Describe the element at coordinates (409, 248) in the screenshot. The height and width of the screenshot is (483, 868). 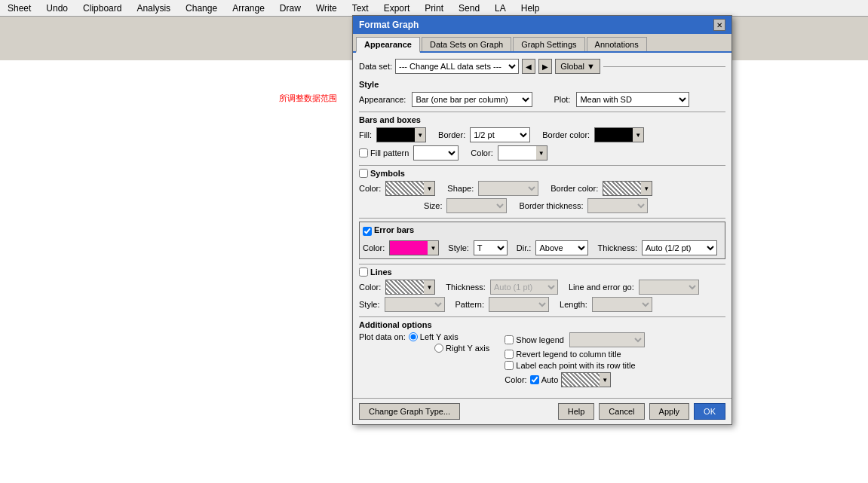
I see `eb-color-swatch` at that location.